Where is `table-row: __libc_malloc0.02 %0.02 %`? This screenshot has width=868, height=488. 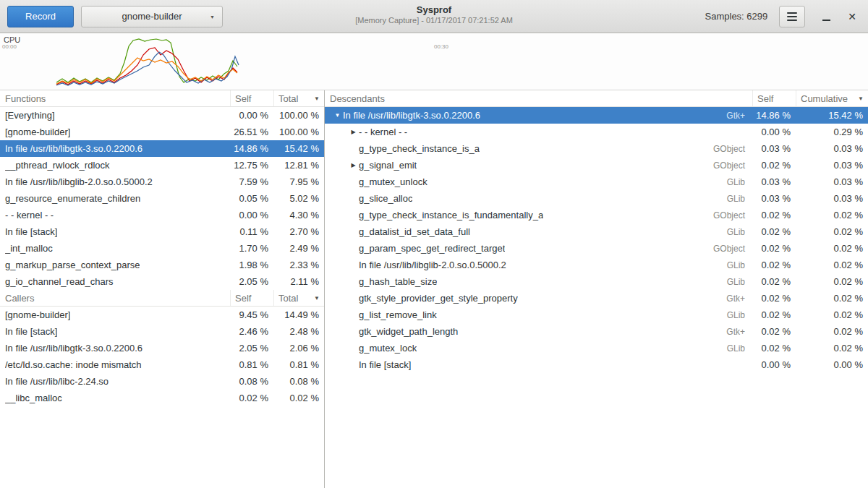 table-row: __libc_malloc0.02 %0.02 % is located at coordinates (162, 398).